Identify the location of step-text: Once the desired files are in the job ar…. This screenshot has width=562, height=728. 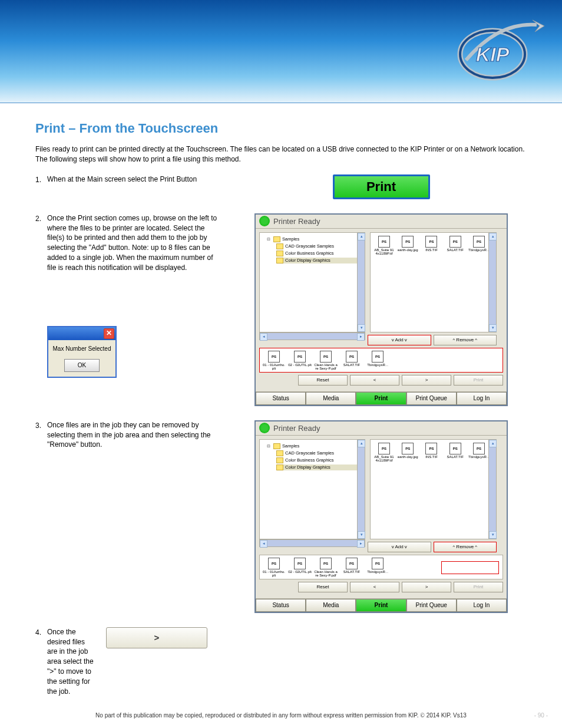
(77, 662).